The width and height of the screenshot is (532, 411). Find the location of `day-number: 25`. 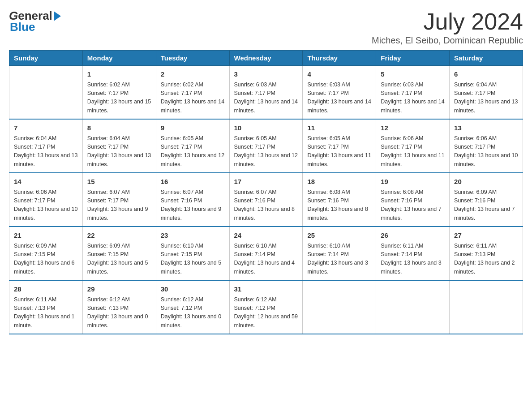

day-number: 25 is located at coordinates (339, 235).